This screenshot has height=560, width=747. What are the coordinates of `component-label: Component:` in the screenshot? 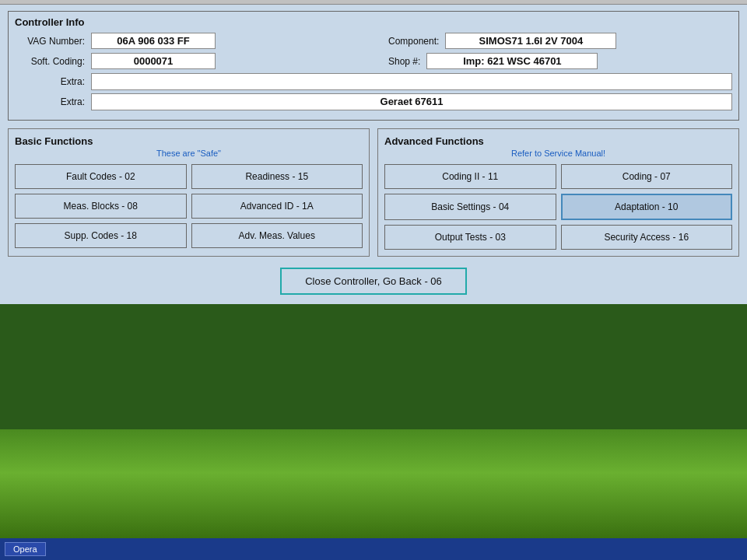 It's located at (414, 41).